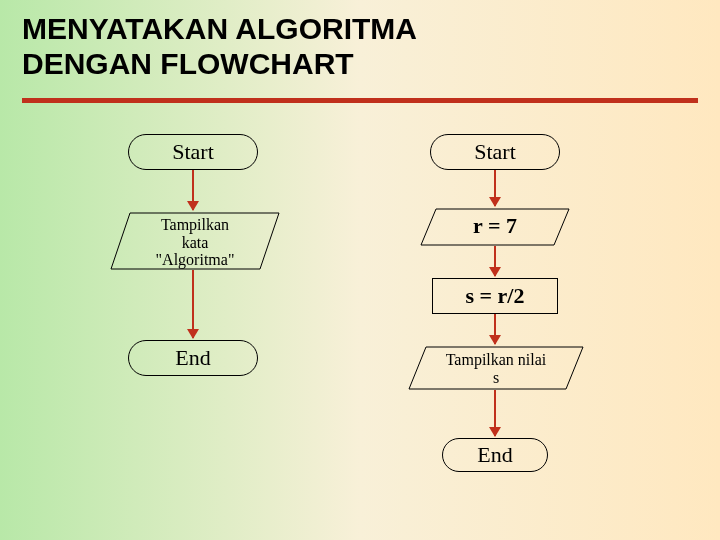 The height and width of the screenshot is (540, 720). What do you see at coordinates (220, 28) in the screenshot?
I see `title-line-1: MENYATAKAN ALGORITMA` at bounding box center [220, 28].